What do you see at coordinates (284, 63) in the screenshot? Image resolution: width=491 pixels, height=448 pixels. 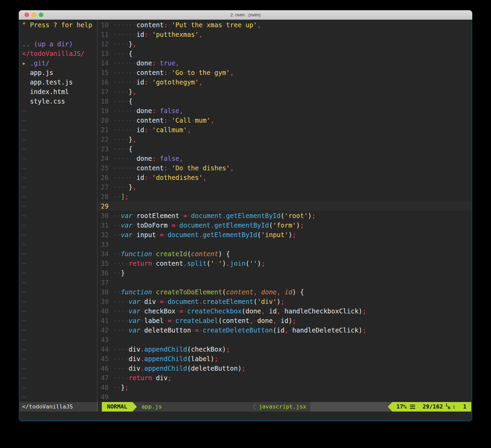 I see `code-line: 14······done:·true,` at bounding box center [284, 63].